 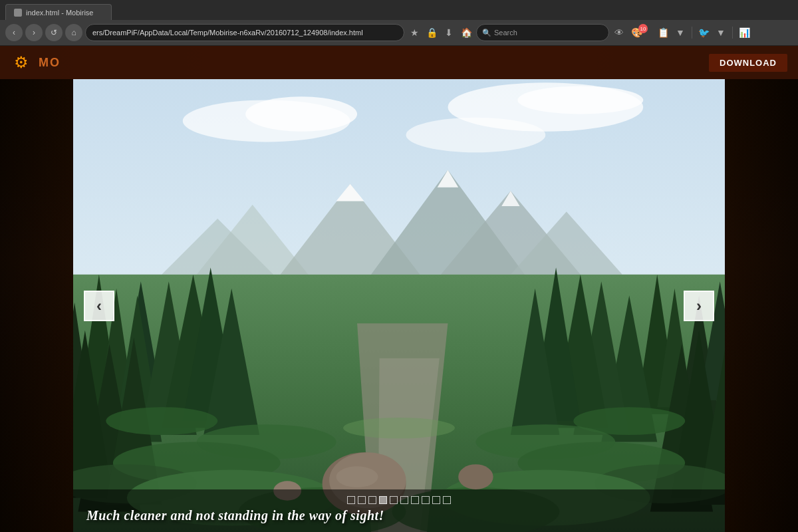 I want to click on browser-tab-bar: index.html - Mobirise, so click(x=399, y=10).